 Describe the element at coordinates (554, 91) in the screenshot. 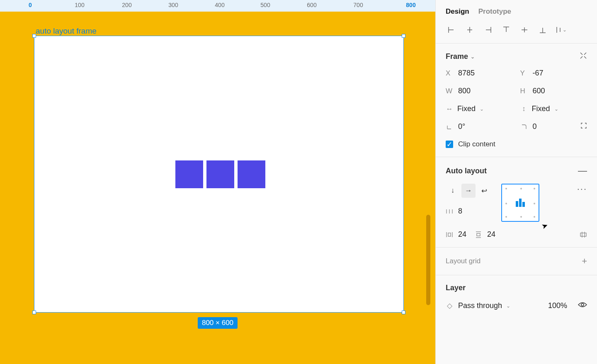

I see `h-field: H 600` at that location.